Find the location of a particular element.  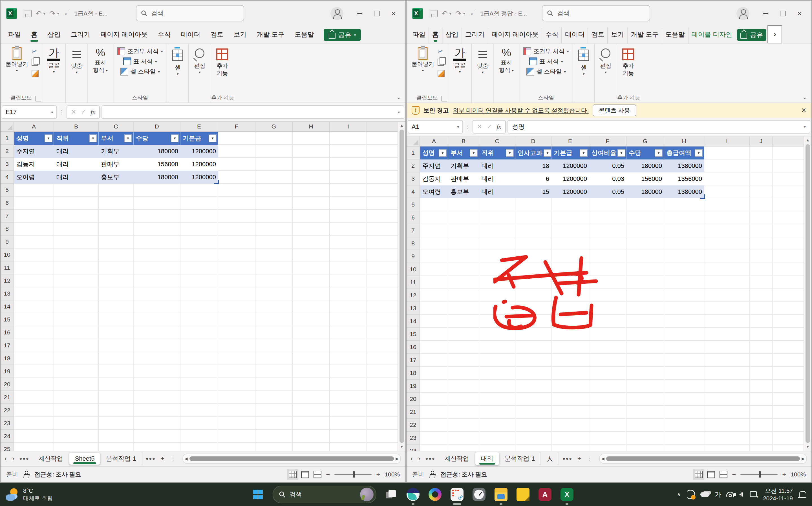

share-button: 공유 is located at coordinates (752, 35).